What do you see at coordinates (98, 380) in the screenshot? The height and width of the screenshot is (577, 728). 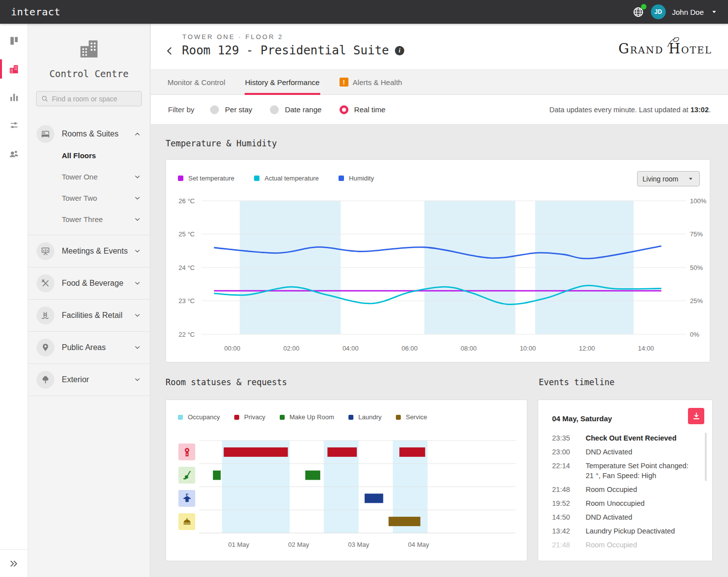 I see `sidebar-item-label: Exterior` at bounding box center [98, 380].